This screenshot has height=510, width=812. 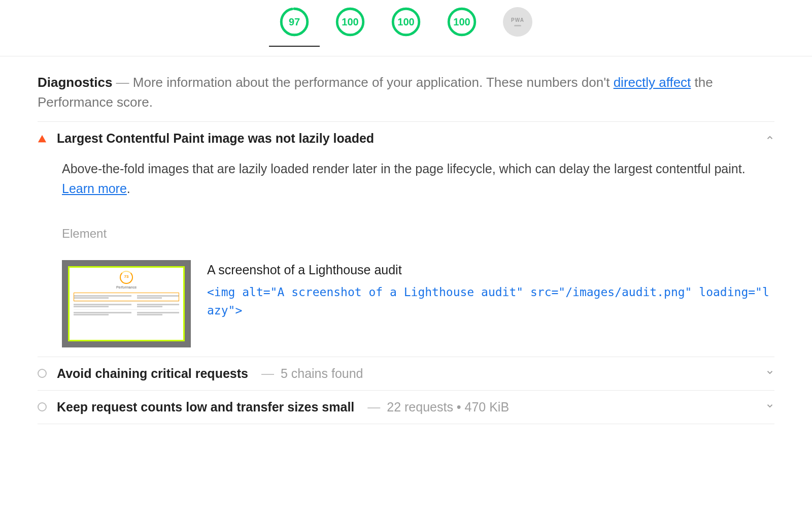 I want to click on pwa-badge: PWA, so click(x=518, y=22).